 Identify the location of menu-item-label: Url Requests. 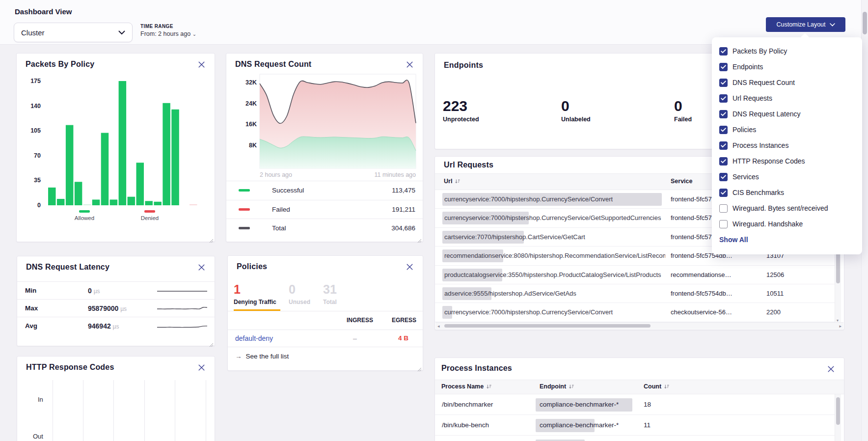
(752, 98).